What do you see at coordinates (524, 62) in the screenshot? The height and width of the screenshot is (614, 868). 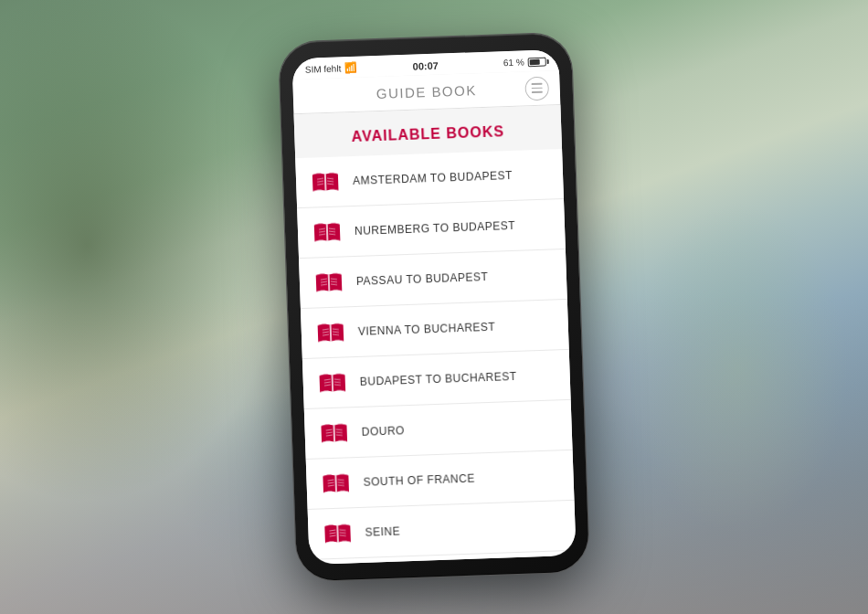 I see `status-battery: 61 %` at bounding box center [524, 62].